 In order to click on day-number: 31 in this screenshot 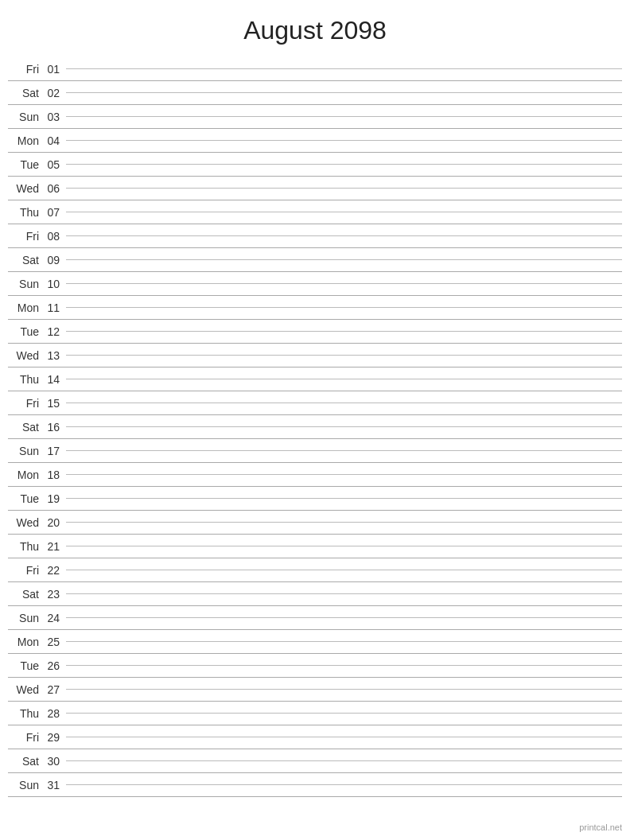, I will do `click(55, 785)`.